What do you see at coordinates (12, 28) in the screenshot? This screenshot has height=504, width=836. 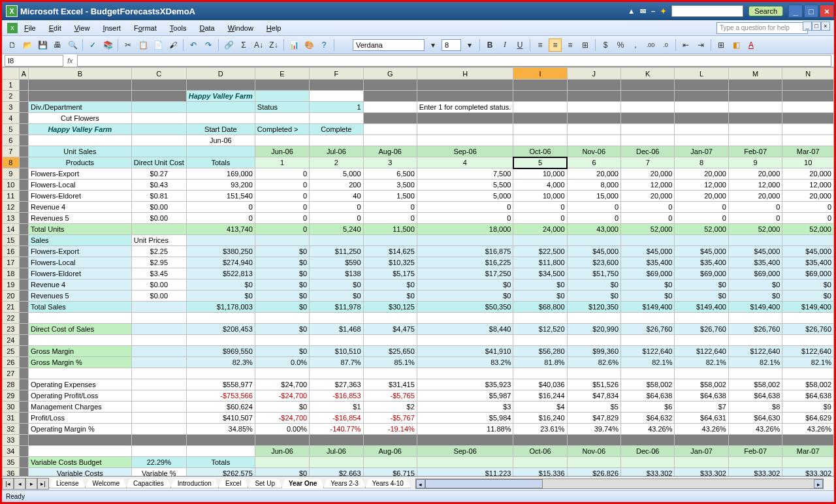 I see `app-icon: X` at bounding box center [12, 28].